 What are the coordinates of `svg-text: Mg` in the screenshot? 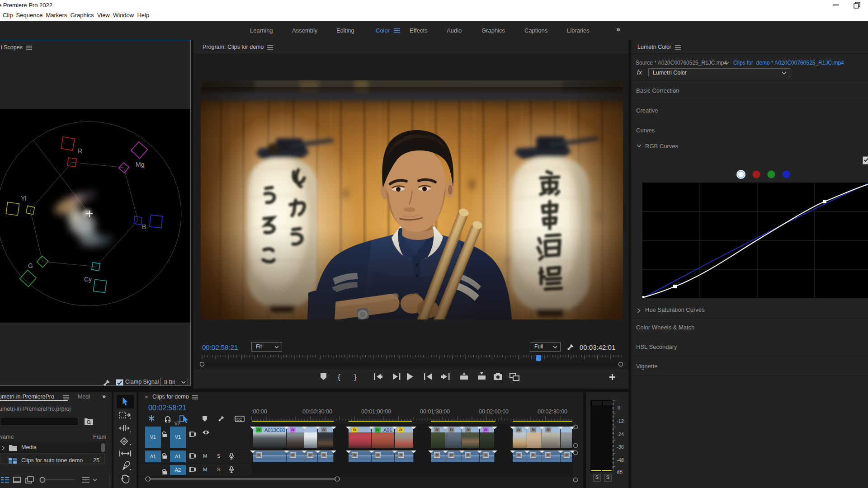 It's located at (140, 164).